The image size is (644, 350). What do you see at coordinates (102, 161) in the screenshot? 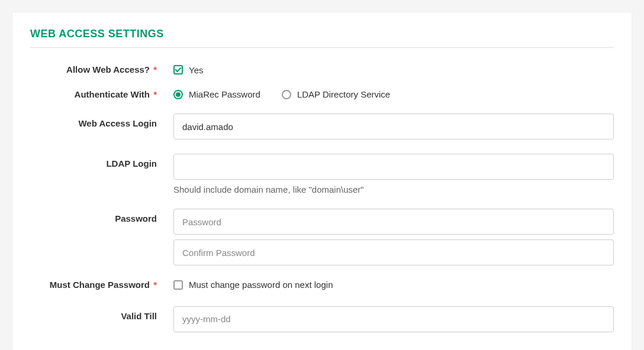
I see `label-ldap-login: LDAP Login` at bounding box center [102, 161].